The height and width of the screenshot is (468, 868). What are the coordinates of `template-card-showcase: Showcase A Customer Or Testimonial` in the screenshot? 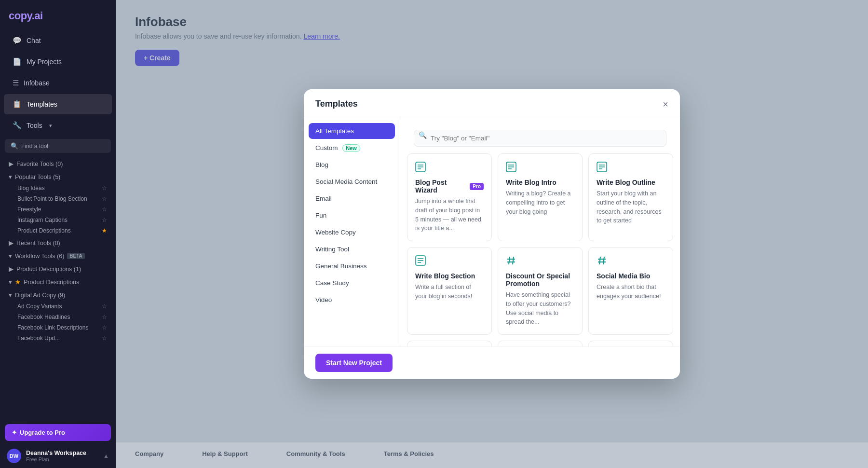 It's located at (631, 344).